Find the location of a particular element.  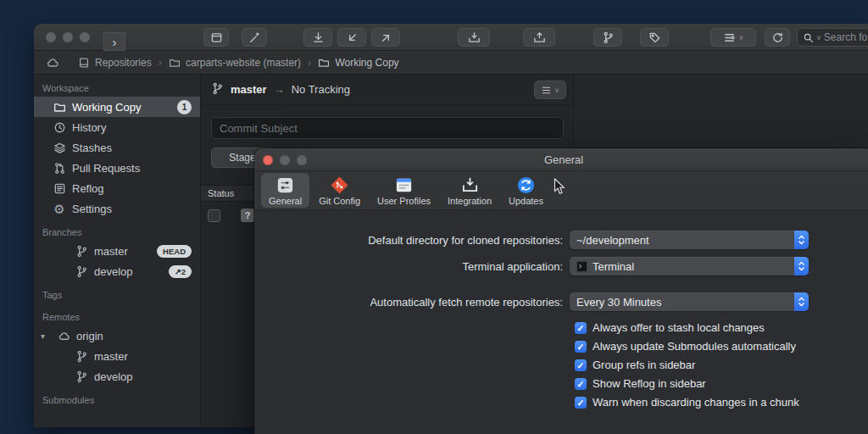

sidebar-item-remote-develop: develop is located at coordinates (117, 376).